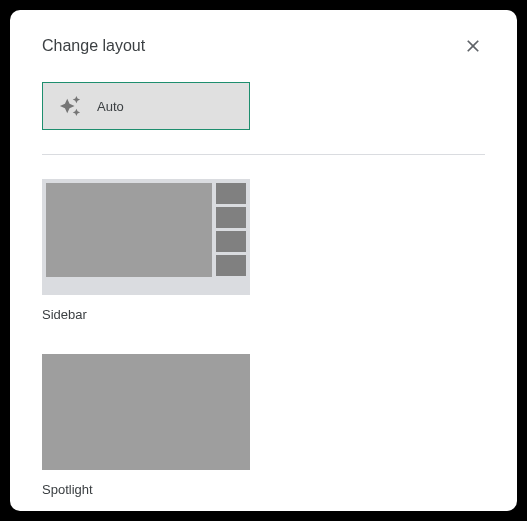 The image size is (527, 521). I want to click on layout-option-spotlight: Spotlight, so click(146, 426).